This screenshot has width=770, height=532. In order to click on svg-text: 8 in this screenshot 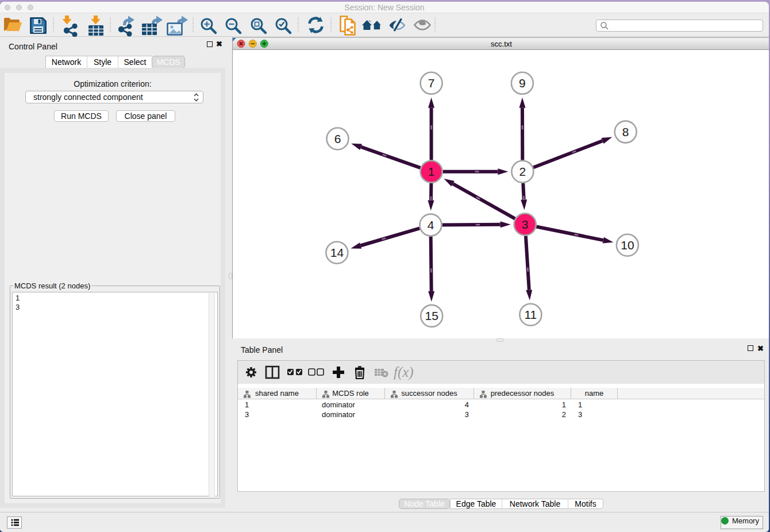, I will do `click(626, 132)`.